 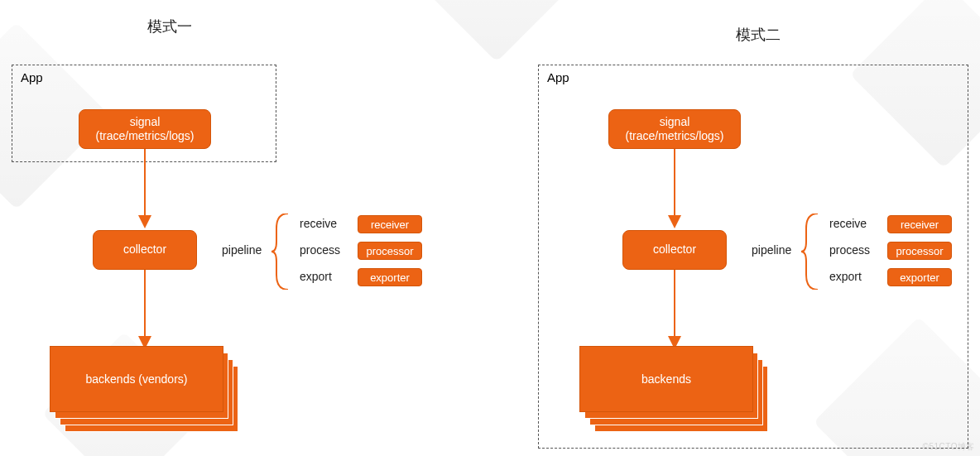 What do you see at coordinates (666, 379) in the screenshot?
I see `mode2-backends-label: backends` at bounding box center [666, 379].